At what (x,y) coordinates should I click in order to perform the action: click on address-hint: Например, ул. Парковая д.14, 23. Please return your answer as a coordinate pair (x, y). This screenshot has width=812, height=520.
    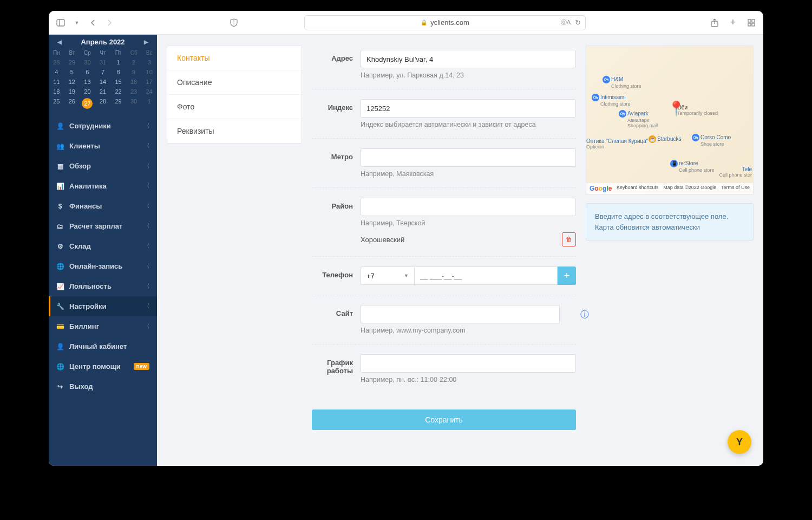
    Looking at the image, I should click on (468, 75).